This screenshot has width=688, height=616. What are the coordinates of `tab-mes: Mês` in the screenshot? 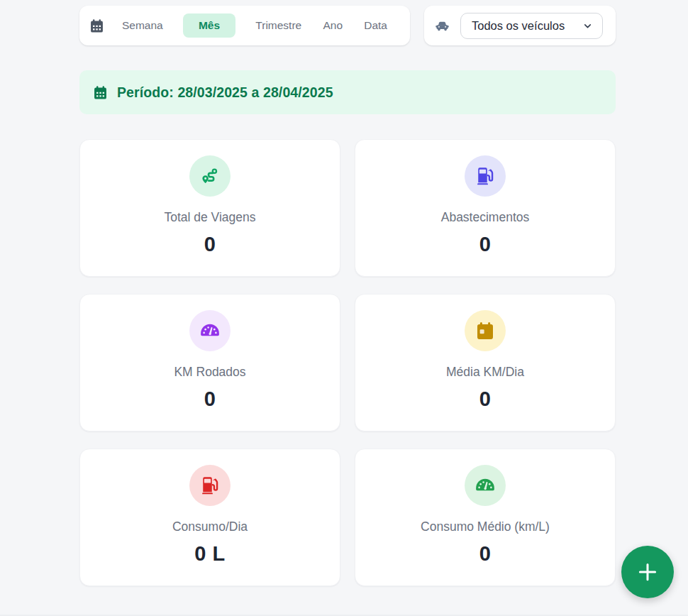 It's located at (209, 26).